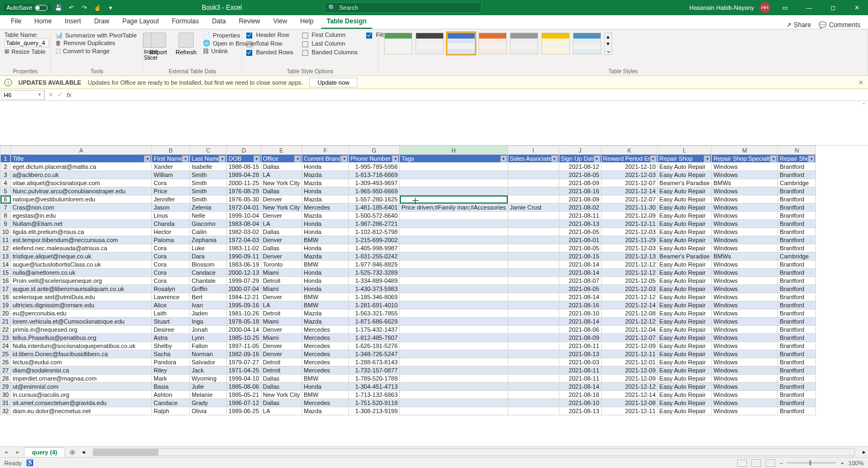 This screenshot has height=468, width=868. I want to click on column-header: D, so click(244, 150).